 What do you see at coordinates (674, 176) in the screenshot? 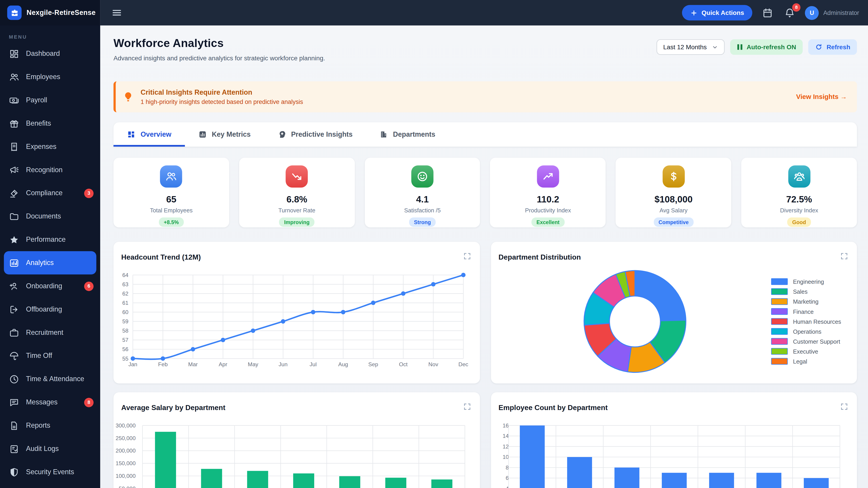
I see `dollar-icon` at bounding box center [674, 176].